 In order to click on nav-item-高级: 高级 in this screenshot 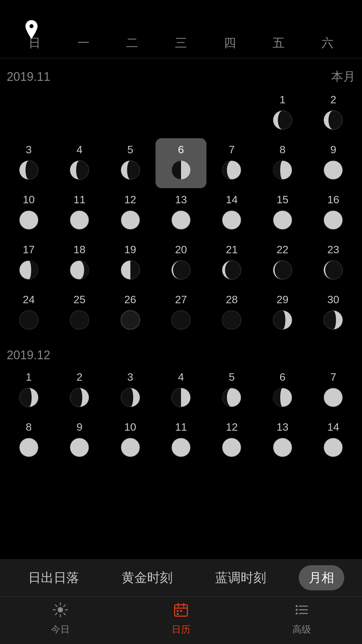, I will do `click(302, 619)`.